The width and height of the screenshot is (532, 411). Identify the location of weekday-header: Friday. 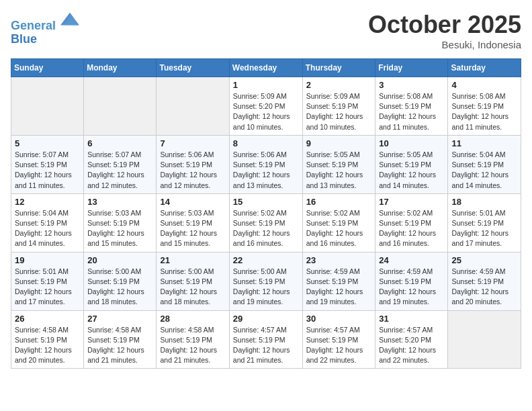
(412, 68).